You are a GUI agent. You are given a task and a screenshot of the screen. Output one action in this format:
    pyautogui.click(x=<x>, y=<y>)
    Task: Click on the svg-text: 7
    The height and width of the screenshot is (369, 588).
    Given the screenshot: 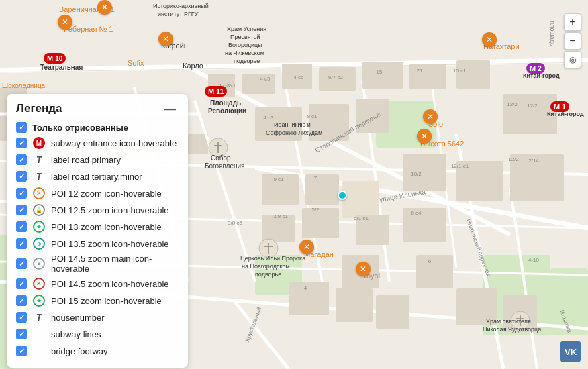 What is the action you would take?
    pyautogui.click(x=315, y=178)
    